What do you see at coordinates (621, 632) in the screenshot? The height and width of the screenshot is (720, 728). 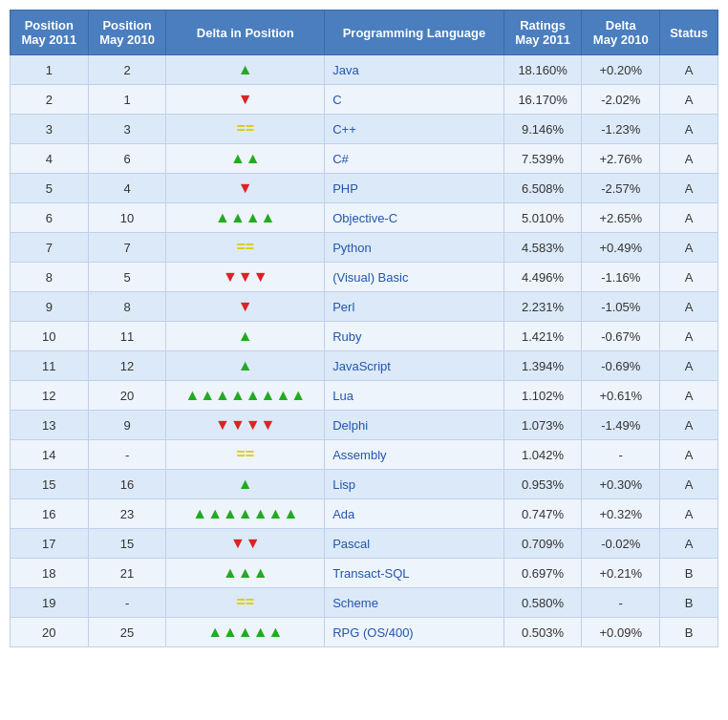 I see `cell-delta-pct: +0.09%` at bounding box center [621, 632].